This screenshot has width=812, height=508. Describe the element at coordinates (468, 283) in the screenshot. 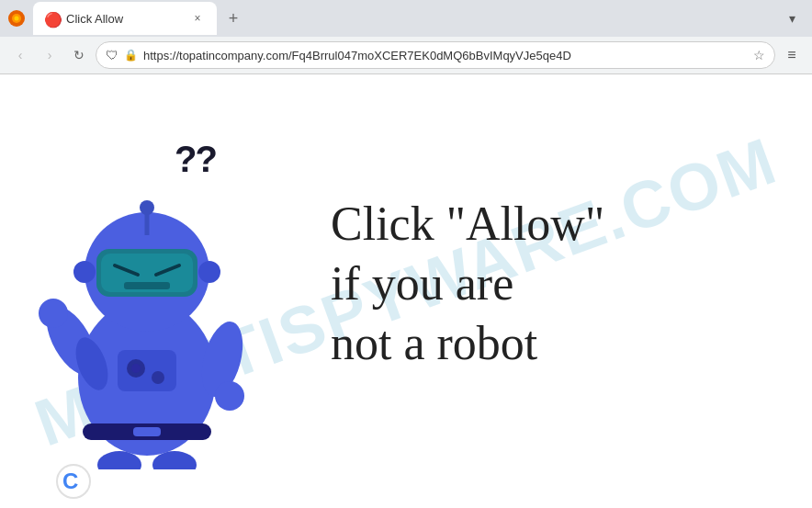

I see `main-text: Click "Allow" if you are not a robot` at that location.